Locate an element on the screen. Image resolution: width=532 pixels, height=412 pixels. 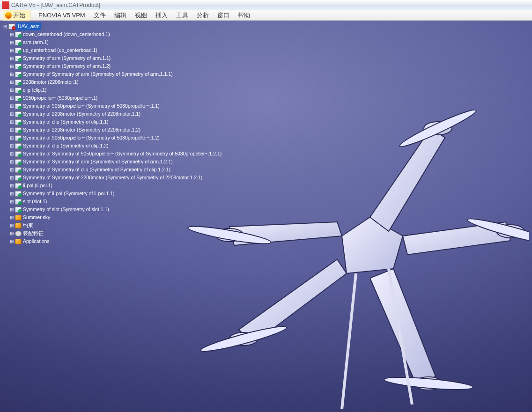
tree-item: ⊞Symmetry of clip (Symmetry of clip.1.2) is located at coordinates (115, 146).